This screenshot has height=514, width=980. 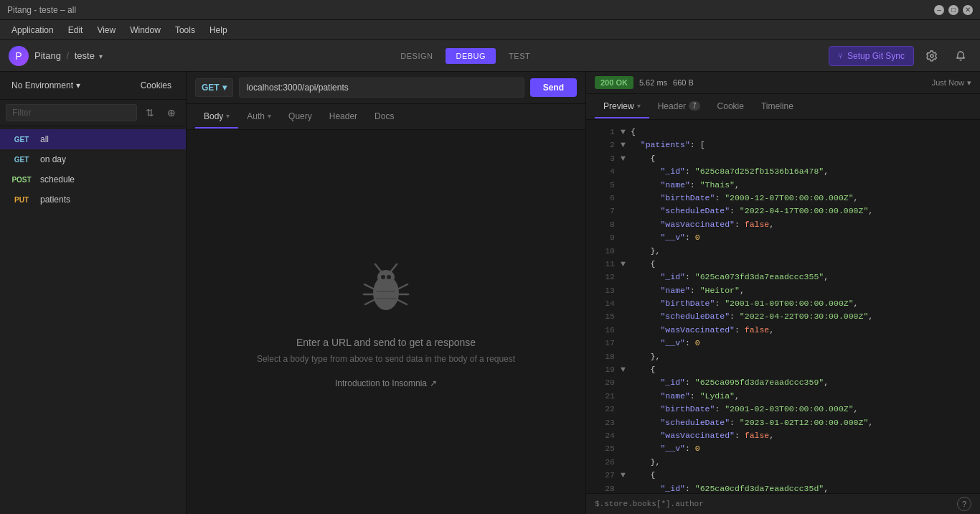 I want to click on cookies-button: Cookies, so click(x=156, y=85).